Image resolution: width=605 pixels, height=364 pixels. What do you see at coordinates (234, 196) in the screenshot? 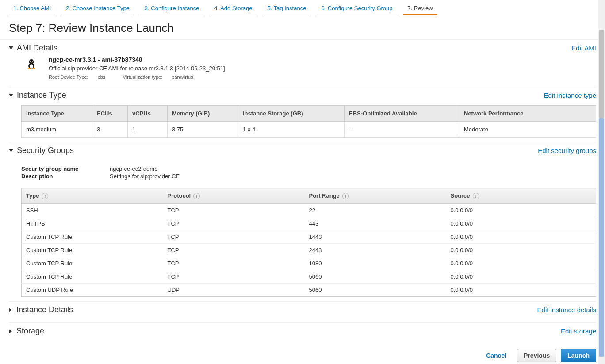
I see `col-protocol: Protocoli` at bounding box center [234, 196].